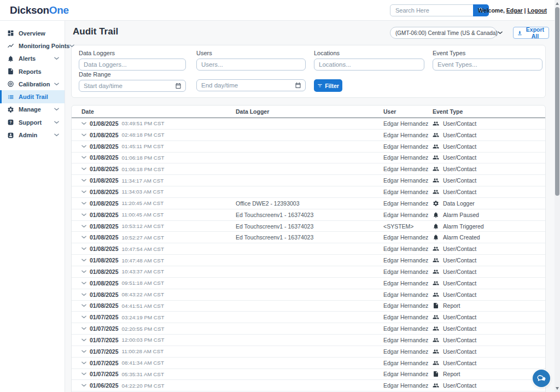 The width and height of the screenshot is (560, 392). Describe the element at coordinates (432, 10) in the screenshot. I see `search-input` at that location.